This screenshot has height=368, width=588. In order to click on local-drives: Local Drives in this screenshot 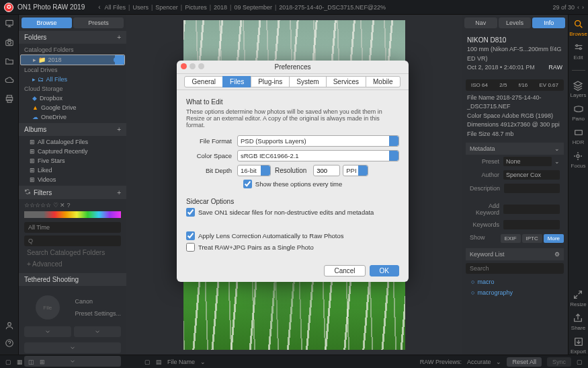, I will do `click(73, 70)`.